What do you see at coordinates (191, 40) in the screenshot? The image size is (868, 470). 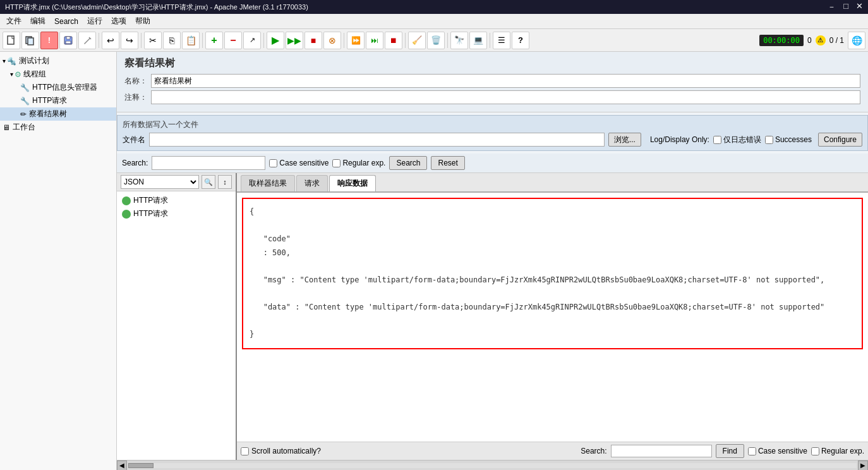 I see `toolbar-paste: 📋` at bounding box center [191, 40].